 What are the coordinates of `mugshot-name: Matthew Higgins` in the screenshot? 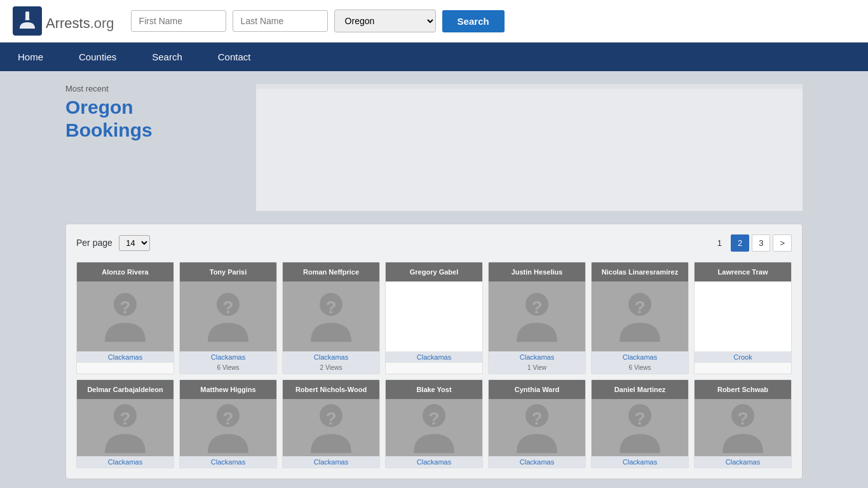 It's located at (228, 390).